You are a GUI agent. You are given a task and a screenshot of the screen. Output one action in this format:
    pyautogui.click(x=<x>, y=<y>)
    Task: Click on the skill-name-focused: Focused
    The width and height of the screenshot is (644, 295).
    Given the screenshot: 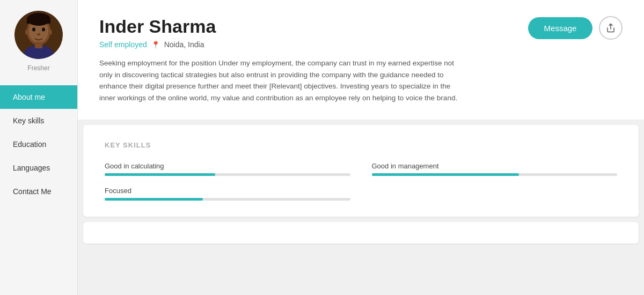 What is the action you would take?
    pyautogui.click(x=228, y=191)
    